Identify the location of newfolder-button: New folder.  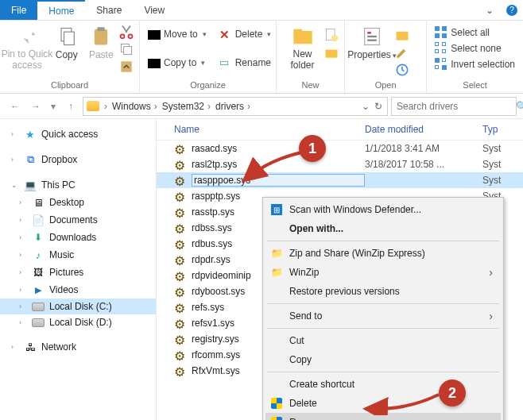
(302, 47).